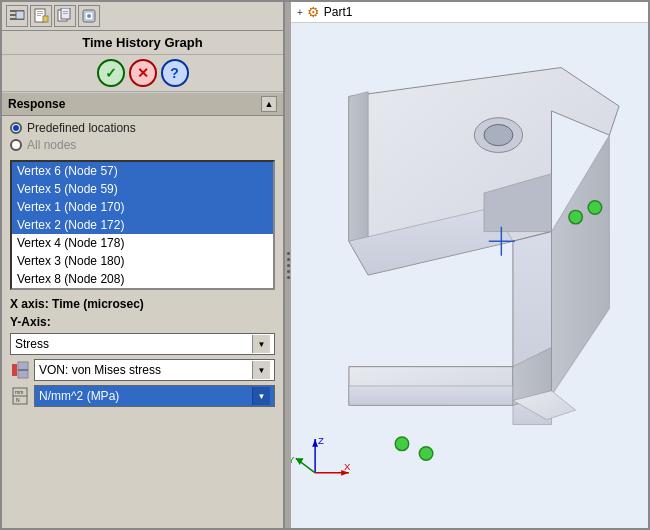  What do you see at coordinates (142, 225) in the screenshot?
I see `vertex-list: Vertex 6 (Node 57)Vertex 5 (Node 59)Vert…` at bounding box center [142, 225].